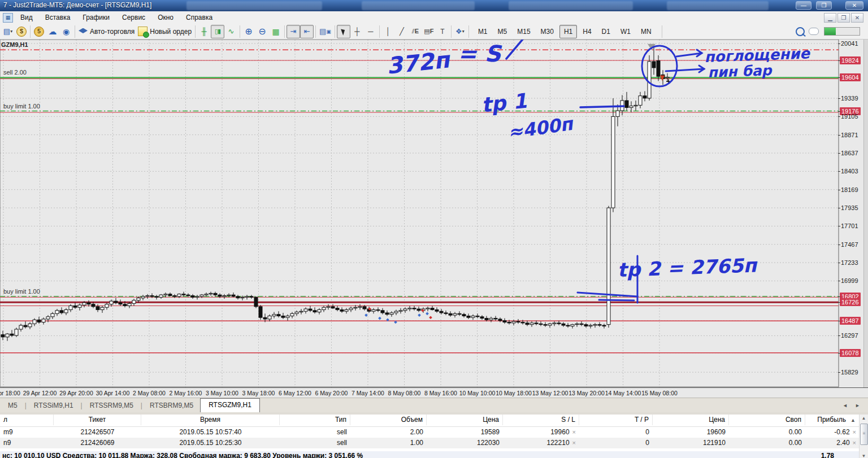  I want to click on table-row: n92124260692019.05.15 10:25:30sell1.0012…, so click(429, 443).